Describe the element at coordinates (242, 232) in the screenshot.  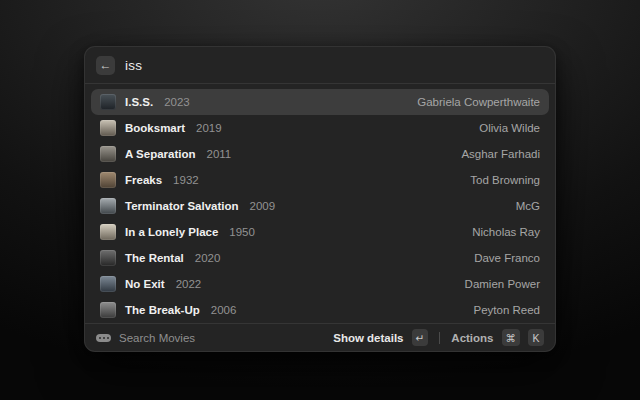
I see `movie-year: 1950` at that location.